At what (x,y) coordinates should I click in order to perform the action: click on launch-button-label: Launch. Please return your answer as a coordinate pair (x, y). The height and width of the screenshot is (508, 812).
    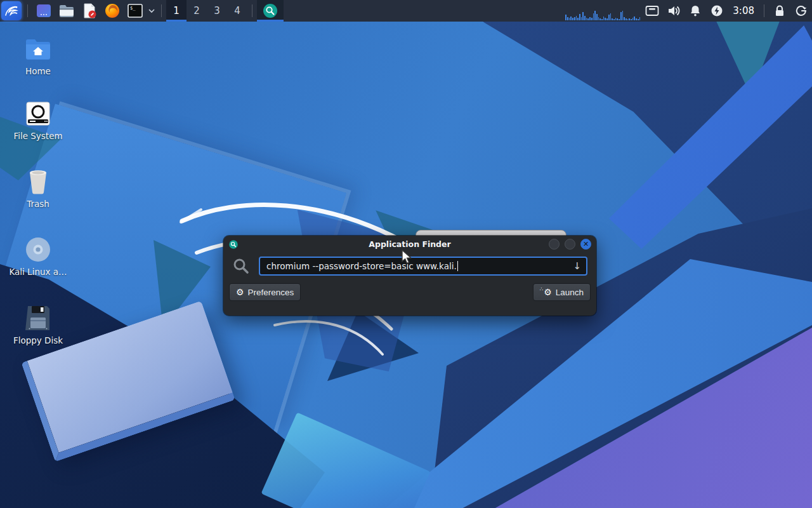
    Looking at the image, I should click on (570, 292).